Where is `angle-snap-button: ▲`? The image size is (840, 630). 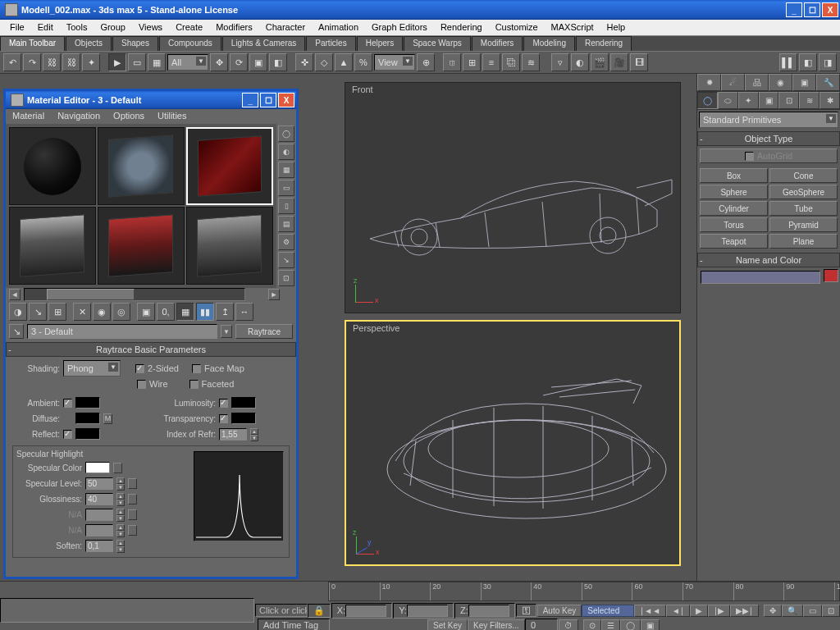
angle-snap-button: ▲ is located at coordinates (344, 62).